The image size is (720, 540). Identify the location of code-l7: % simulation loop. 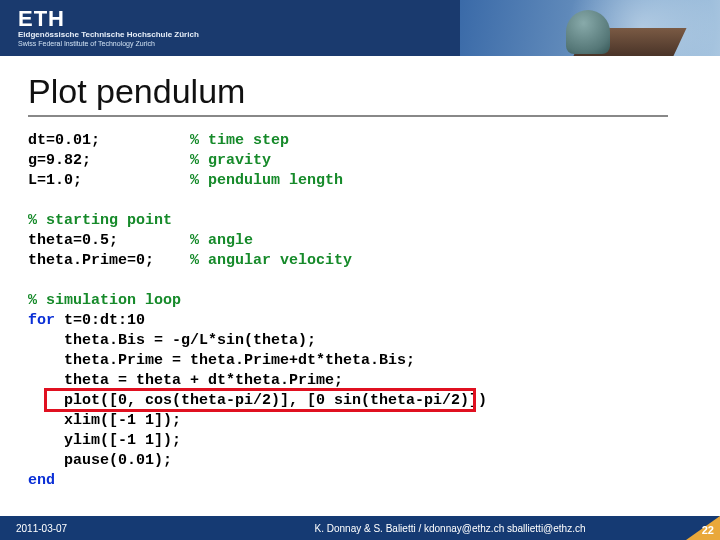
(104, 300).